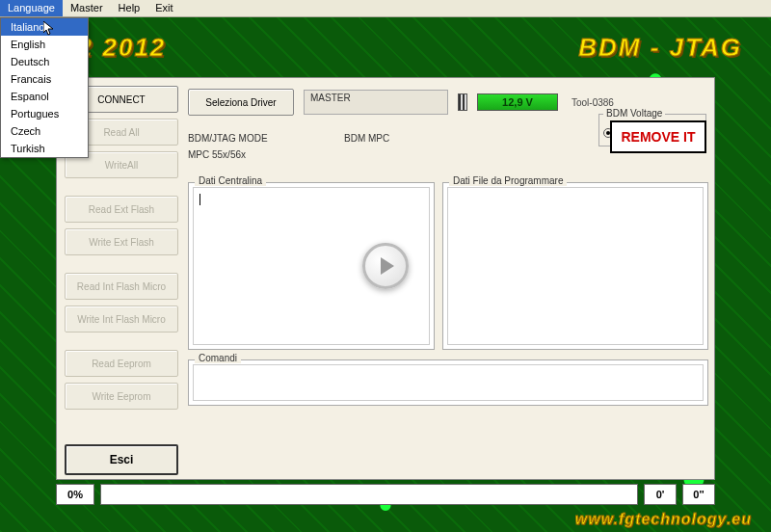 The width and height of the screenshot is (771, 532). What do you see at coordinates (121, 242) in the screenshot?
I see `write-ext-flash-button: Write Ext Flash` at bounding box center [121, 242].